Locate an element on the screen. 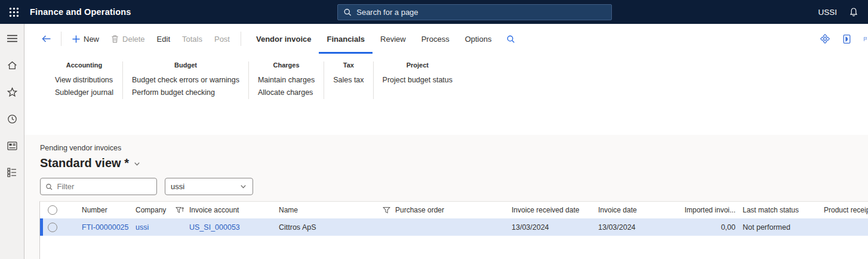  post-button: Post is located at coordinates (222, 39).